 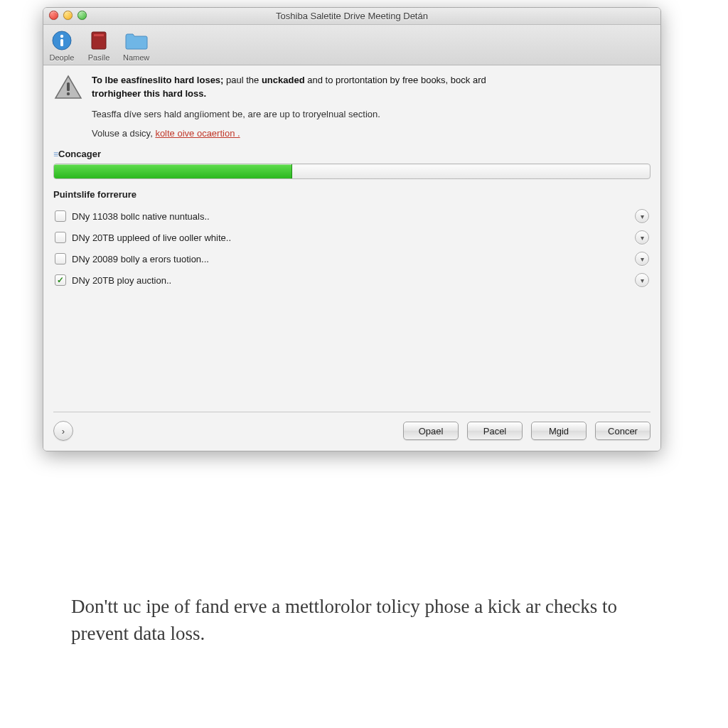 What do you see at coordinates (352, 248) in the screenshot?
I see `option-list: DNy 11038 bollc native nuntuals.. ▾ DNy …` at bounding box center [352, 248].